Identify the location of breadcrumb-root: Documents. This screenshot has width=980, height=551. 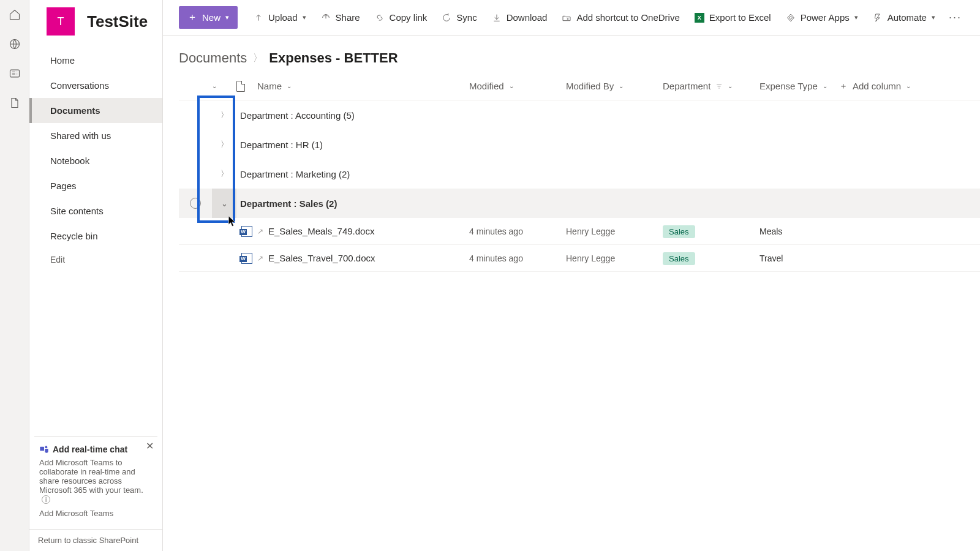
(213, 58).